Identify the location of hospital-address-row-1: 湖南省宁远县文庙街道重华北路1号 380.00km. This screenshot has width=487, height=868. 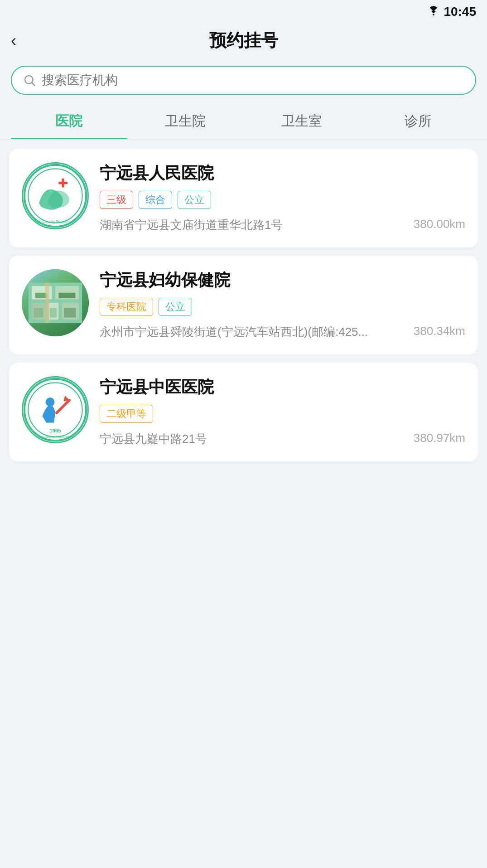
(283, 225).